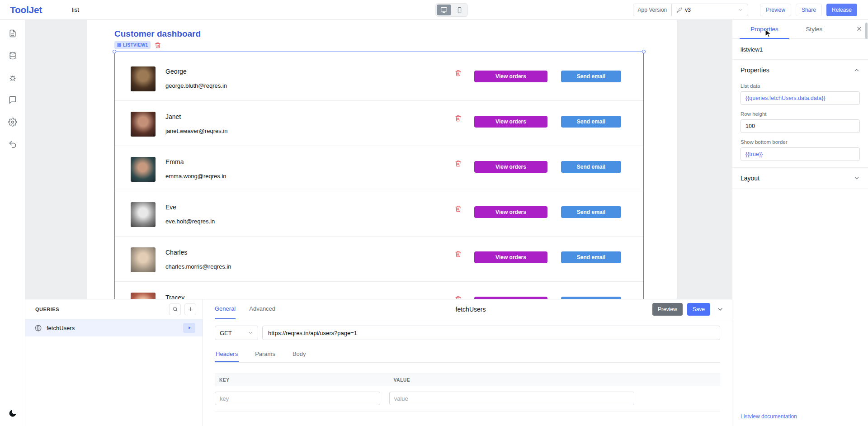 This screenshot has width=868, height=426. Describe the element at coordinates (157, 34) in the screenshot. I see `page-title: Customer dashboard` at that location.